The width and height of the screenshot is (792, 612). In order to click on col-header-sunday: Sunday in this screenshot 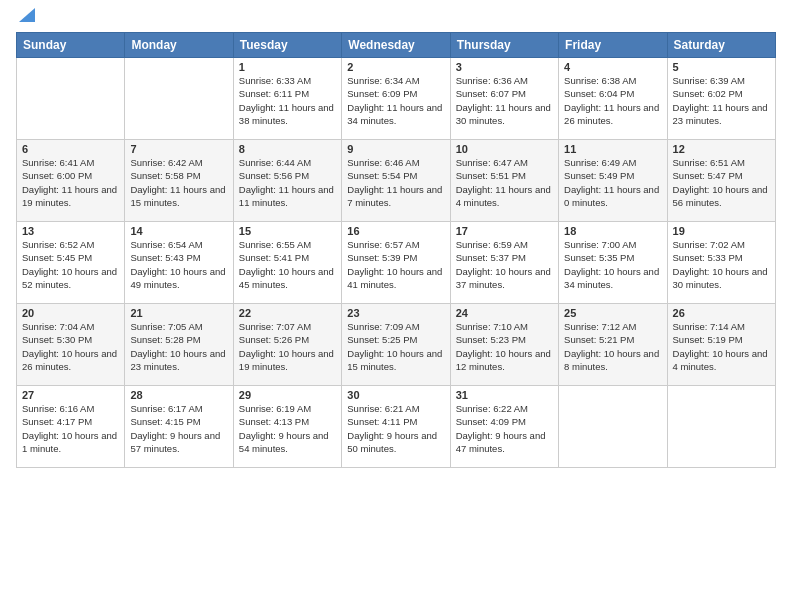, I will do `click(71, 46)`.